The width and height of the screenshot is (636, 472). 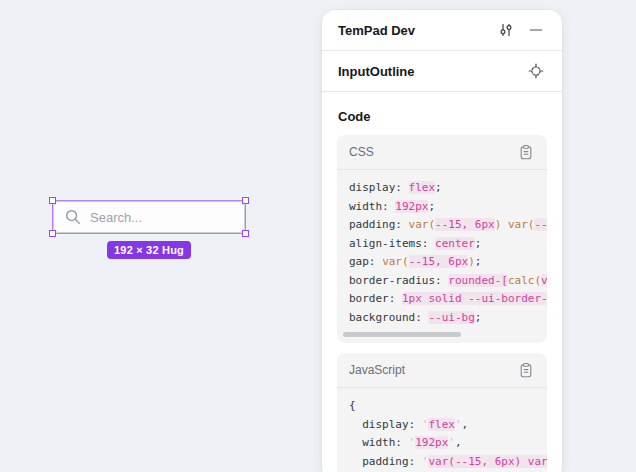 I want to click on code-line: {, so click(x=442, y=406).